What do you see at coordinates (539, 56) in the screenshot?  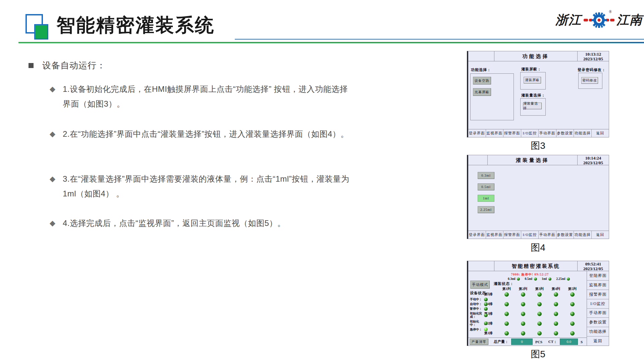 I see `fig3-header: 功能选择 10:13:12 2023/12/05` at bounding box center [539, 56].